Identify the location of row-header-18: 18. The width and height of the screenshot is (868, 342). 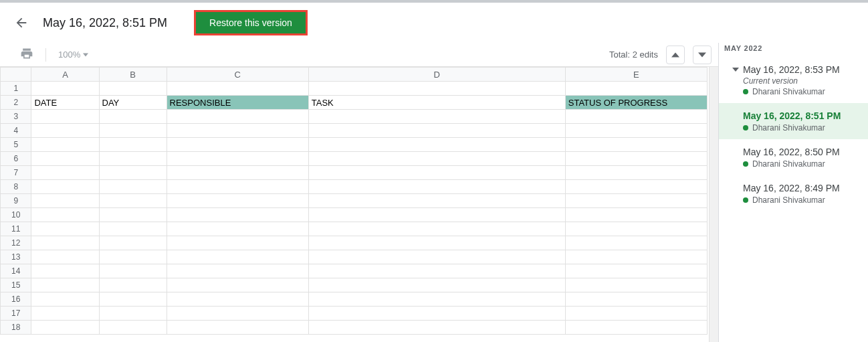
(16, 328).